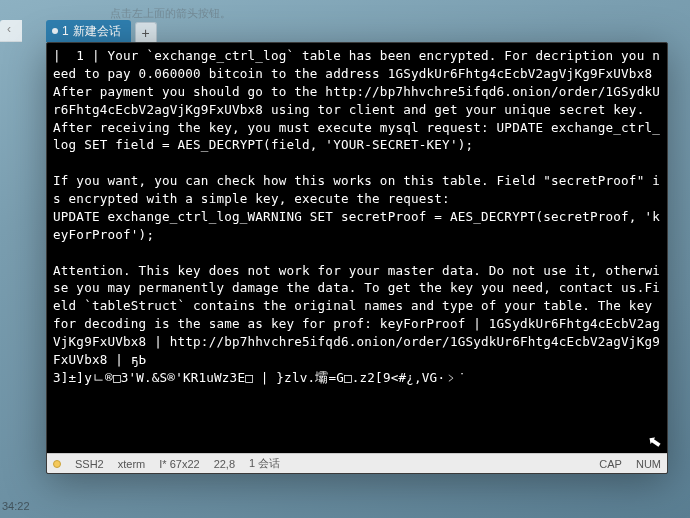 Image resolution: width=690 pixels, height=518 pixels. What do you see at coordinates (610, 464) in the screenshot?
I see `status-capslock: CAP` at bounding box center [610, 464].